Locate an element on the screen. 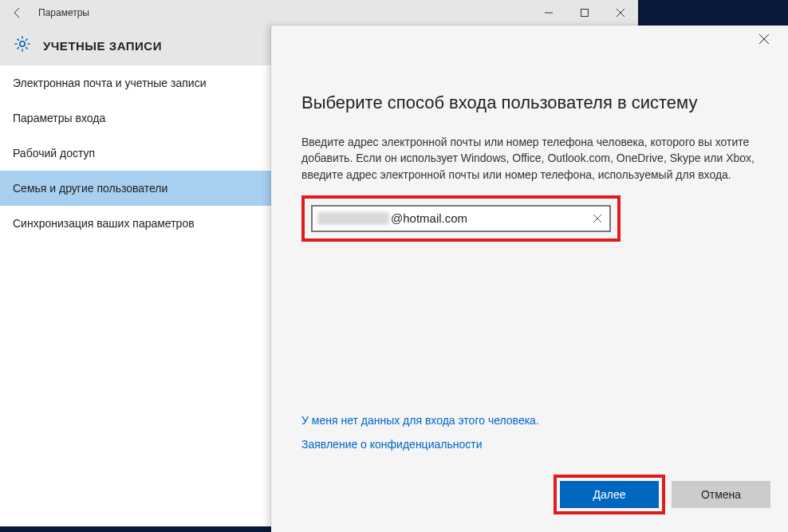 This screenshot has width=788, height=532. next-button-highlight-annotation: Далее is located at coordinates (609, 495).